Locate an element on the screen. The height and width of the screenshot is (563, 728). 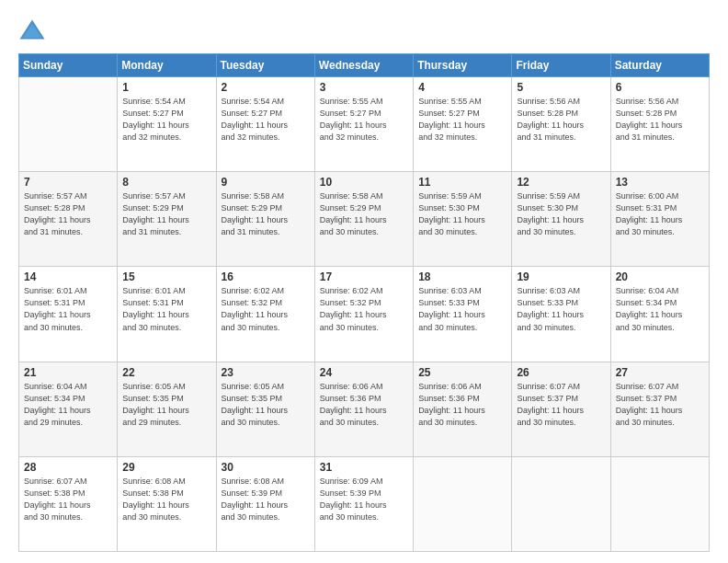
day-number: 7 is located at coordinates (68, 182).